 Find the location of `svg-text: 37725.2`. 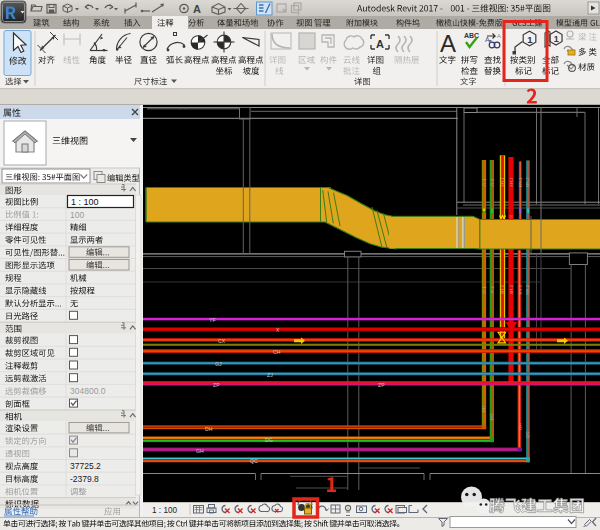

svg-text: 37725.2 is located at coordinates (86, 466).